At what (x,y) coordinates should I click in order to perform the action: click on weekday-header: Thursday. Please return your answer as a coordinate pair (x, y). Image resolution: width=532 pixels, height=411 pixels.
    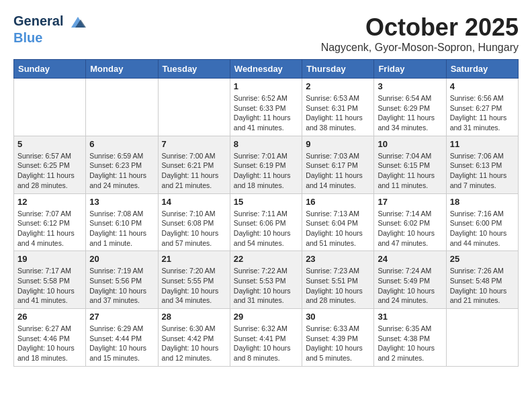
    Looking at the image, I should click on (339, 69).